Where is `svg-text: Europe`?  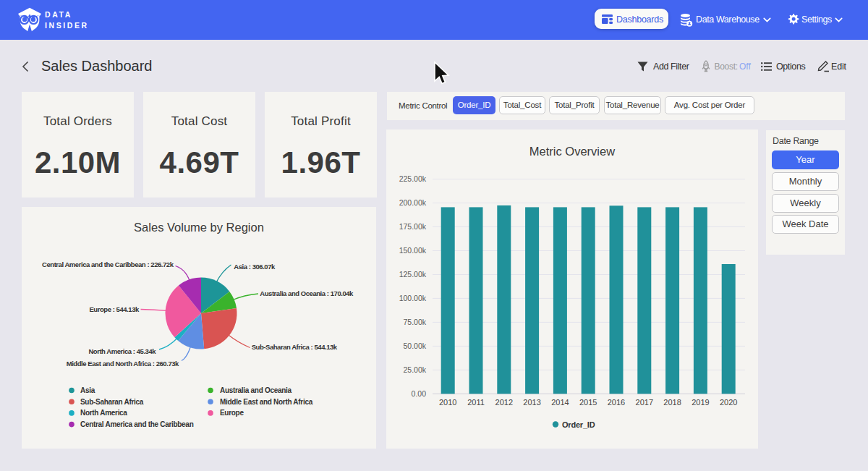
svg-text: Europe is located at coordinates (231, 412).